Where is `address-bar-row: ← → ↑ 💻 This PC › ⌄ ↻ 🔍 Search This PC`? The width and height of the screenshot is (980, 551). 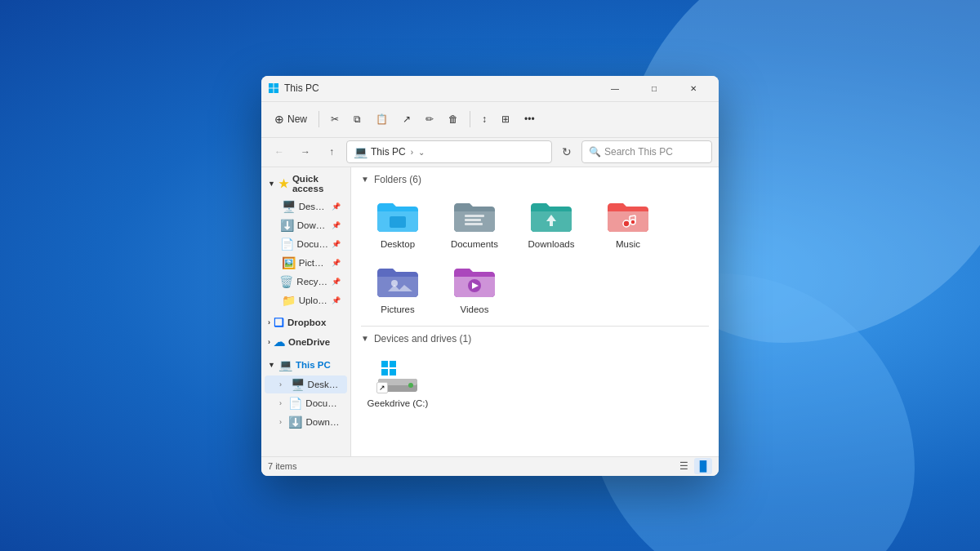
address-bar-row: ← → ↑ 💻 This PC › ⌄ ↻ 🔍 Search This PC is located at coordinates (490, 153).